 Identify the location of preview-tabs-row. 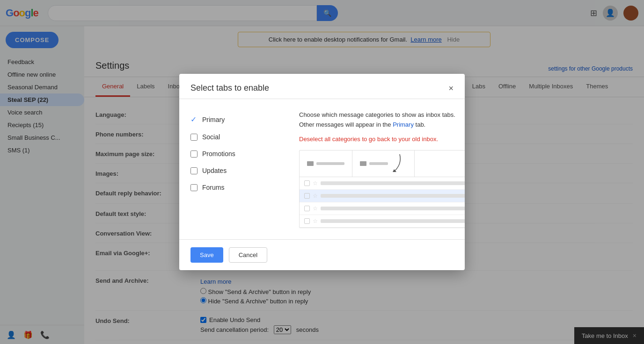
(382, 164).